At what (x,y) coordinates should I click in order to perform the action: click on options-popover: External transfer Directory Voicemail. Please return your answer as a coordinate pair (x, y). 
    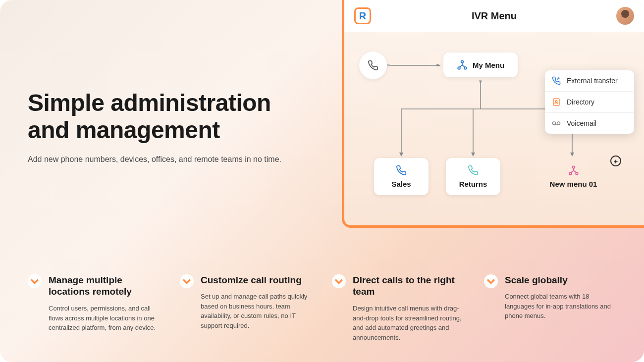
    Looking at the image, I should click on (590, 102).